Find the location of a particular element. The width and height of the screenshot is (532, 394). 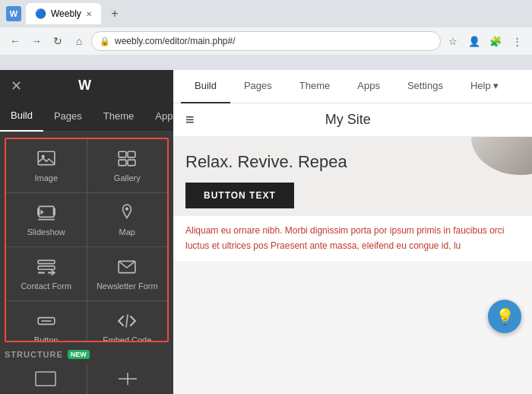

lock-icon: 🔒 is located at coordinates (105, 41).